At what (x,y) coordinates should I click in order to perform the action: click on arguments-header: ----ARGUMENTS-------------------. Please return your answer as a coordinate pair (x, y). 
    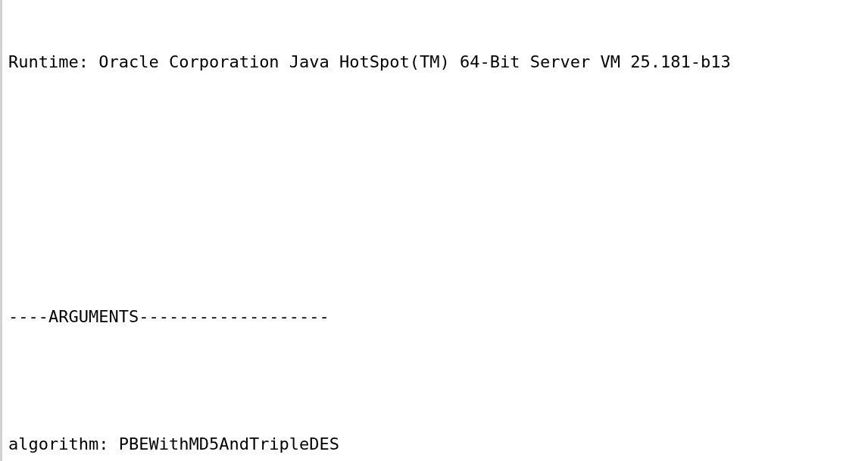
    Looking at the image, I should click on (435, 317).